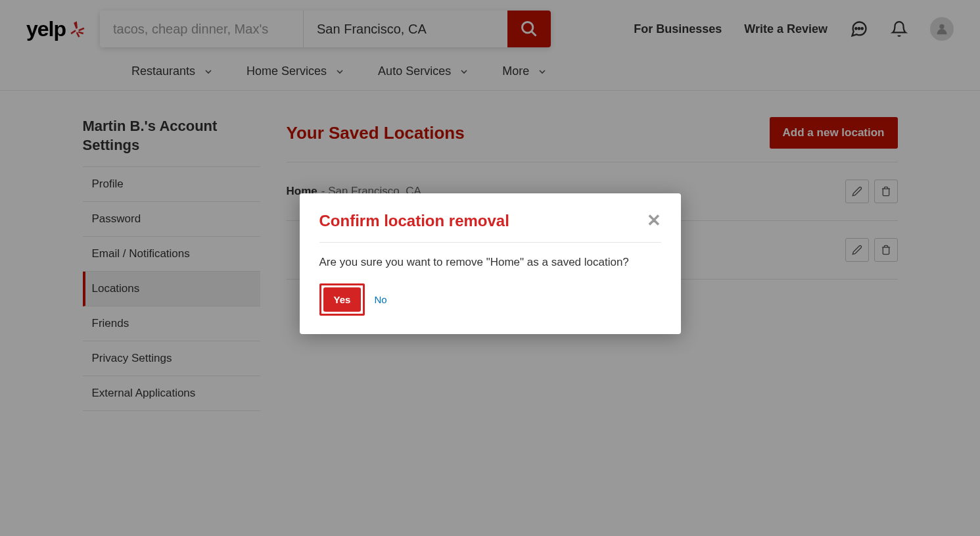  I want to click on yes-highlight-box: Yes, so click(342, 300).